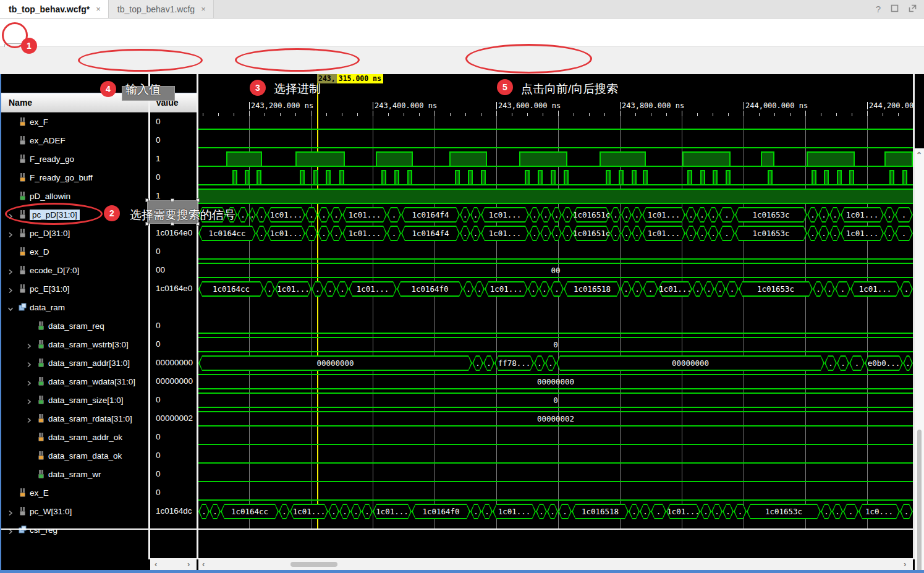 Image resolution: width=924 pixels, height=573 pixels. What do you see at coordinates (75, 122) in the screenshot?
I see `signal-row-ex-F: ex_F` at bounding box center [75, 122].